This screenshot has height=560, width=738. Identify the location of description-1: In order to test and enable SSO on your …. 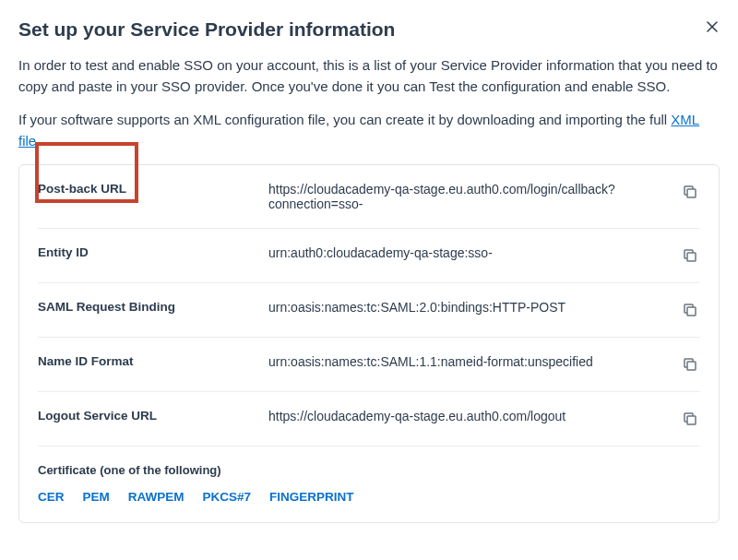
(369, 76).